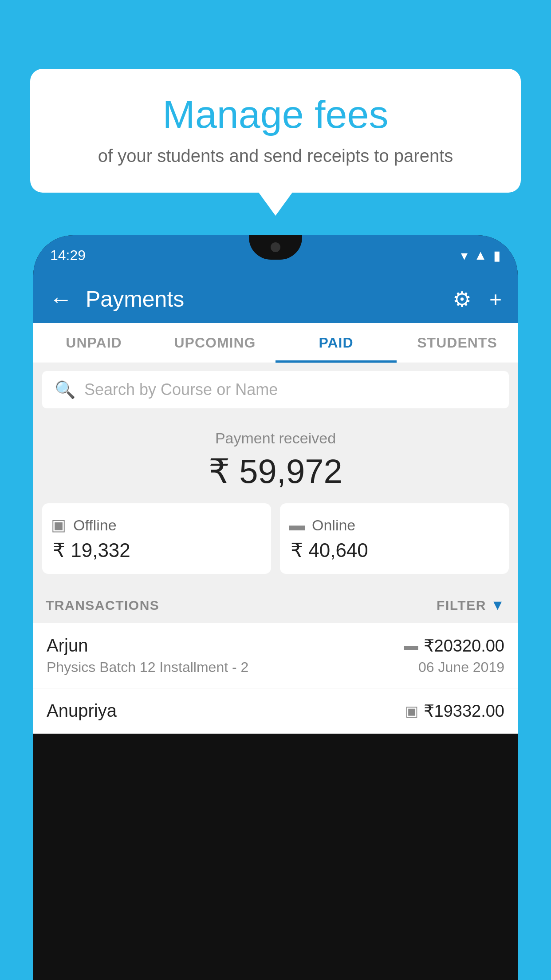 Image resolution: width=551 pixels, height=980 pixels. I want to click on wifi-icon: ▾, so click(464, 256).